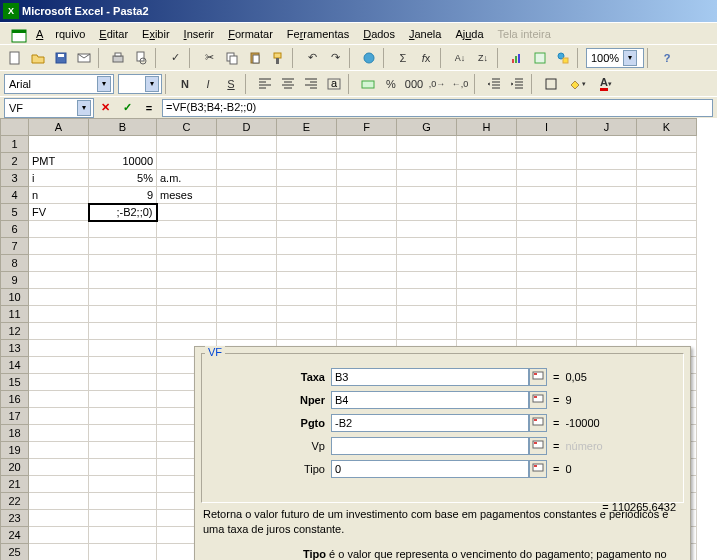 This screenshot has width=717, height=560. I want to click on edit-formula-icon: =, so click(149, 108).